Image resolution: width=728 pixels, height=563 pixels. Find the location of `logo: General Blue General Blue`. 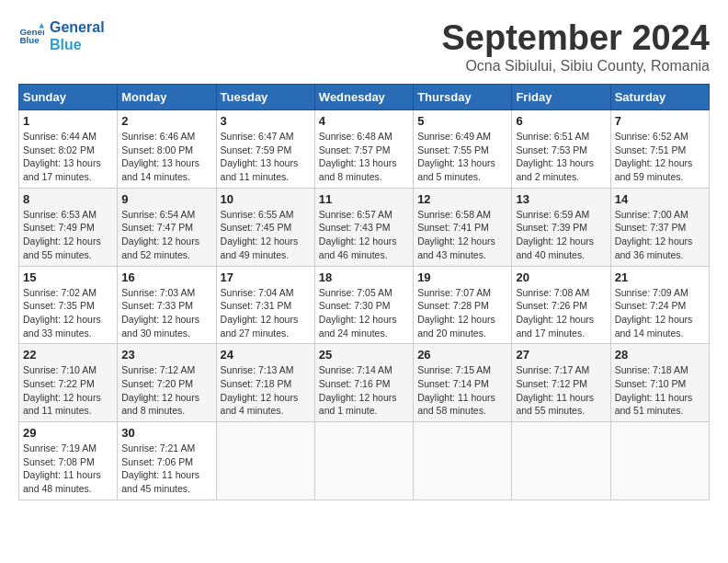

logo: General Blue General Blue is located at coordinates (62, 36).